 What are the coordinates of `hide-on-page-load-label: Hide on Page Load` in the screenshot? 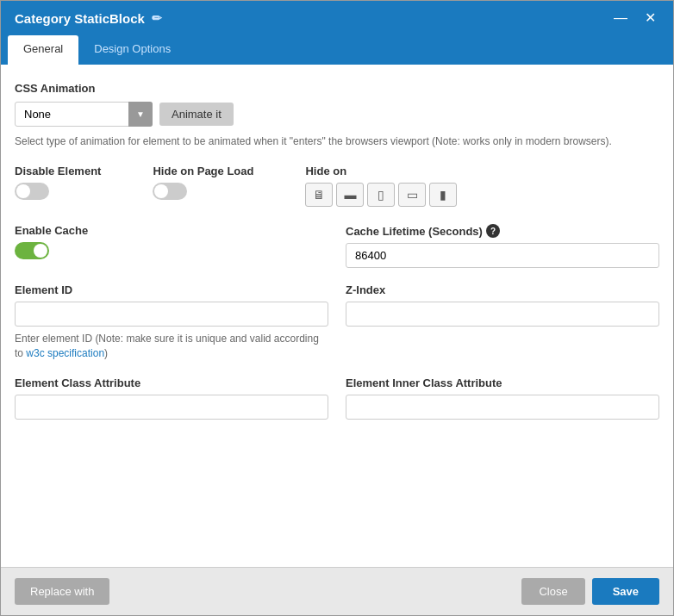 It's located at (203, 171).